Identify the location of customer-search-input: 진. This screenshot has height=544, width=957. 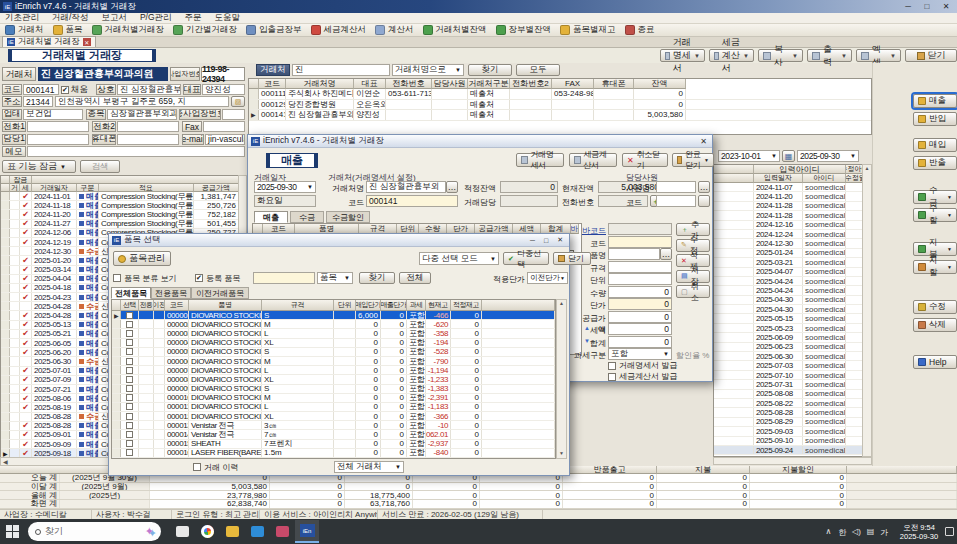
(341, 70).